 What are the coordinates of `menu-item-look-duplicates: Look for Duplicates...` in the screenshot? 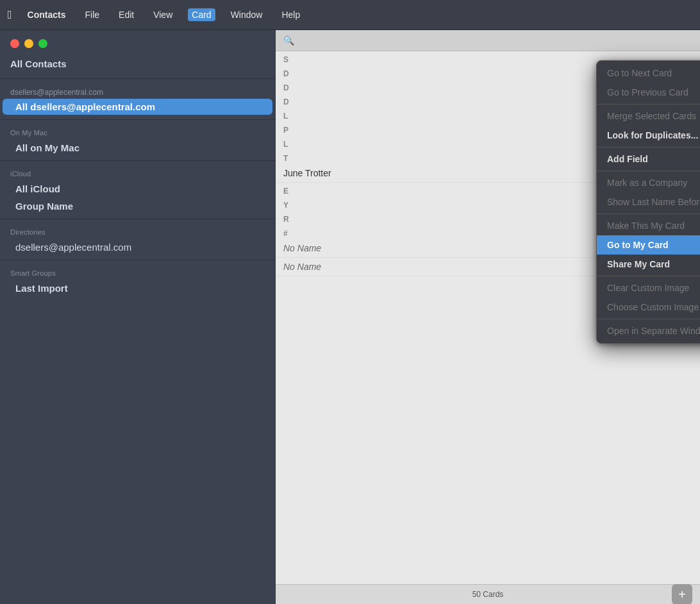 It's located at (649, 135).